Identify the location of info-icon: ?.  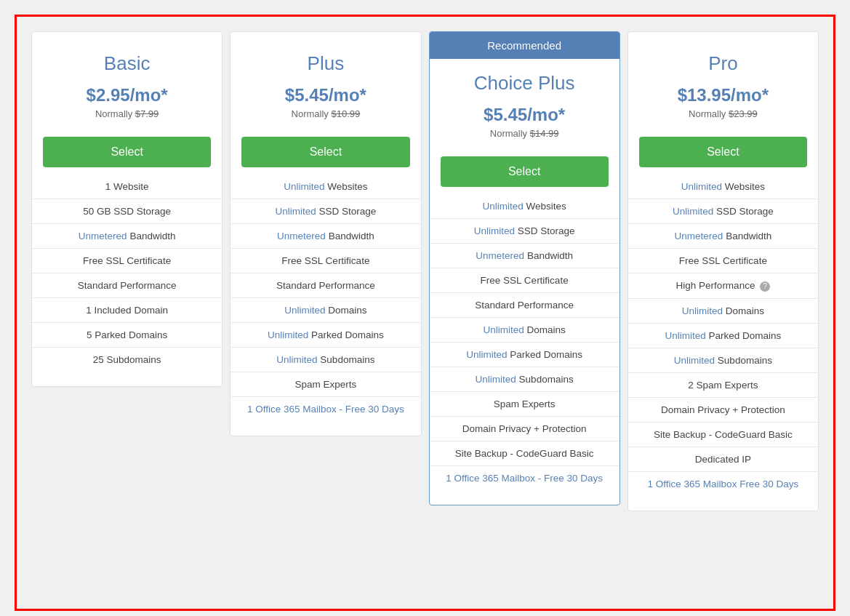
(765, 287).